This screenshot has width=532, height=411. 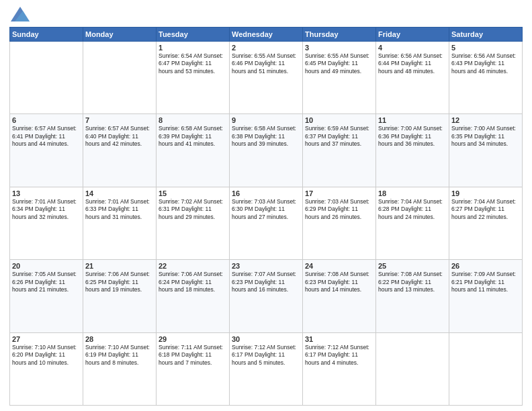 I want to click on cell-info: Sunrise: 6:57 AM Sunset: 6:41 PM Dayligh…, so click(x=46, y=136).